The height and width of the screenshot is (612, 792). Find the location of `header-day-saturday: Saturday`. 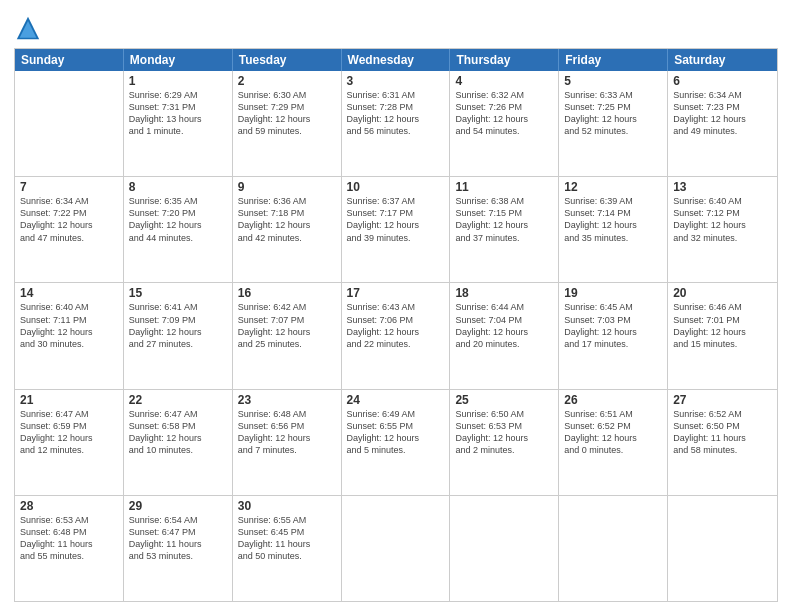

header-day-saturday: Saturday is located at coordinates (722, 60).